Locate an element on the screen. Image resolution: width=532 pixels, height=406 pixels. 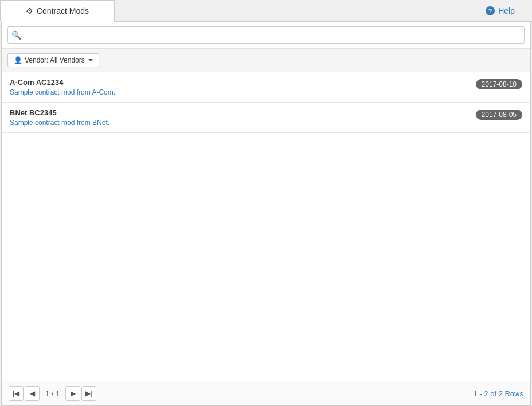
list-item-content: BNet BC2345 Sample contract mod from BNe… is located at coordinates (60, 118).